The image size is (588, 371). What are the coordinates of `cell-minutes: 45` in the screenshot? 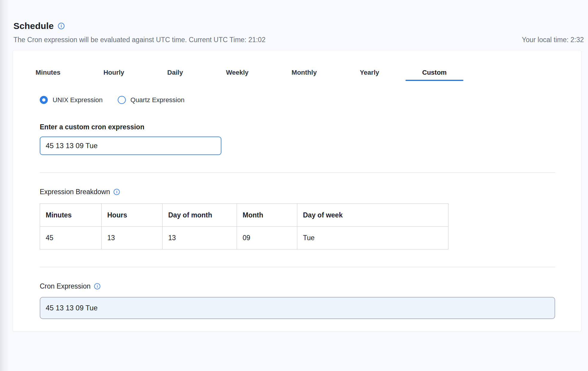 It's located at (71, 238).